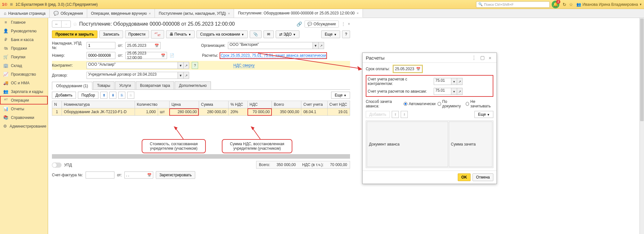 This screenshot has height=234, width=644. I want to click on sidebar-item-purchases: 🛒Покупки, so click(24, 57).